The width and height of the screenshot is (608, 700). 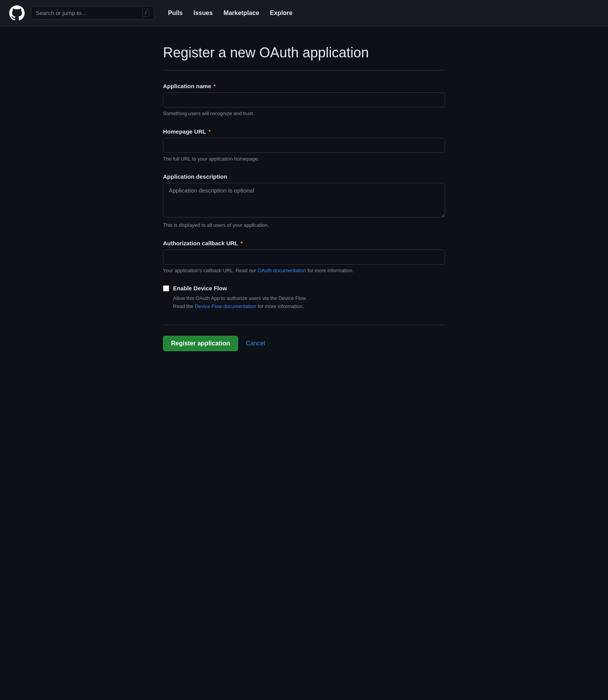 What do you see at coordinates (200, 343) in the screenshot?
I see `register-application-button: Register application` at bounding box center [200, 343].